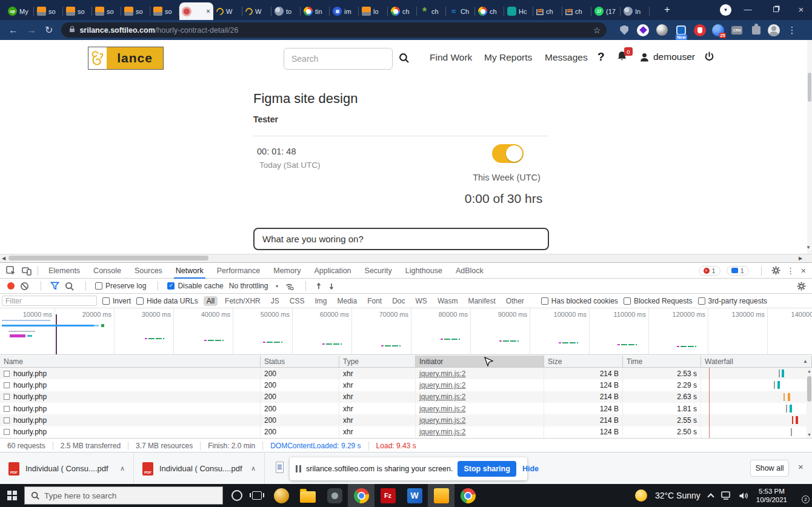  What do you see at coordinates (399, 301) in the screenshot?
I see `request-type-chip: Doc` at bounding box center [399, 301].